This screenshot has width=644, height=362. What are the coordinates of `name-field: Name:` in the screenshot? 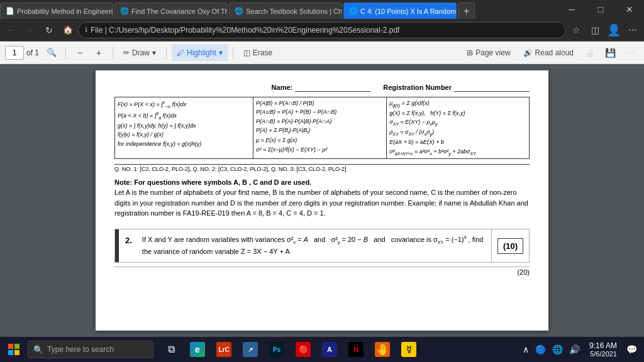 It's located at (321, 87).